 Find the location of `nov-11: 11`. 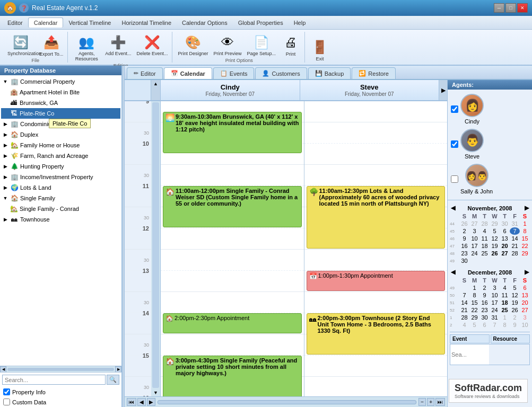

nov-11: 11 is located at coordinates (485, 238).